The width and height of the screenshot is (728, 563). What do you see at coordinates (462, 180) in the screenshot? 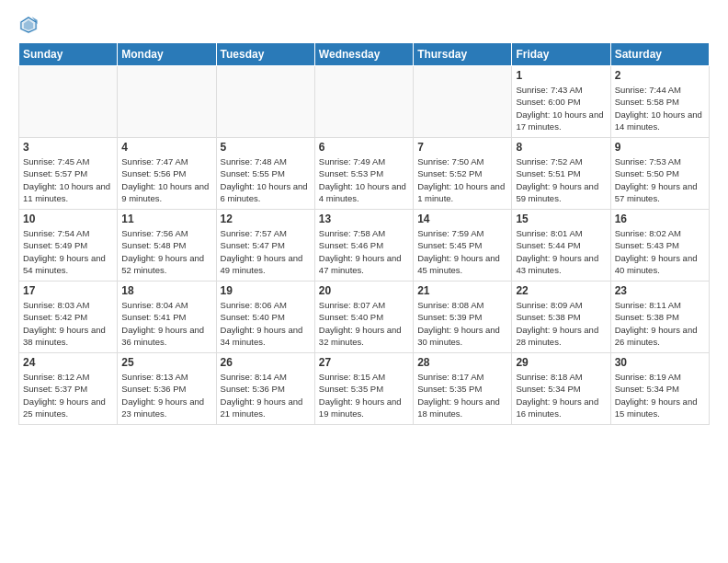
I see `day-info: Sunrise: 7:50 AMSunset: 5:52 PMDaylight:…` at bounding box center [462, 180].